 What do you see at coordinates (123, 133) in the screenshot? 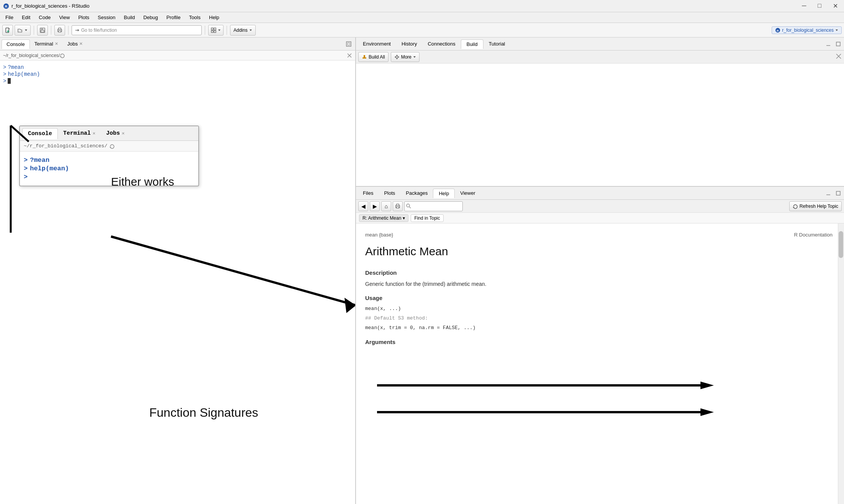
I see `zoomed-jobs-close: ✕` at bounding box center [123, 133].